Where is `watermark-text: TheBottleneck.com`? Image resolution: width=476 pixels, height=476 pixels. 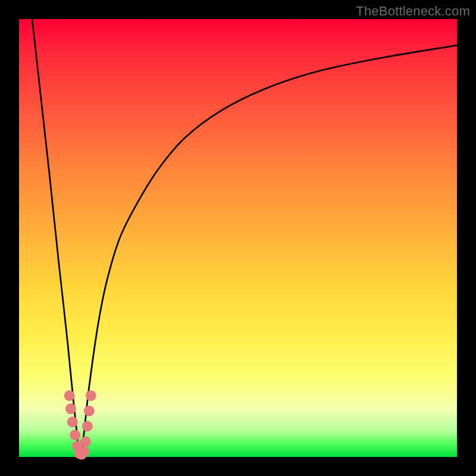
watermark-text: TheBottleneck.com is located at coordinates (413, 11).